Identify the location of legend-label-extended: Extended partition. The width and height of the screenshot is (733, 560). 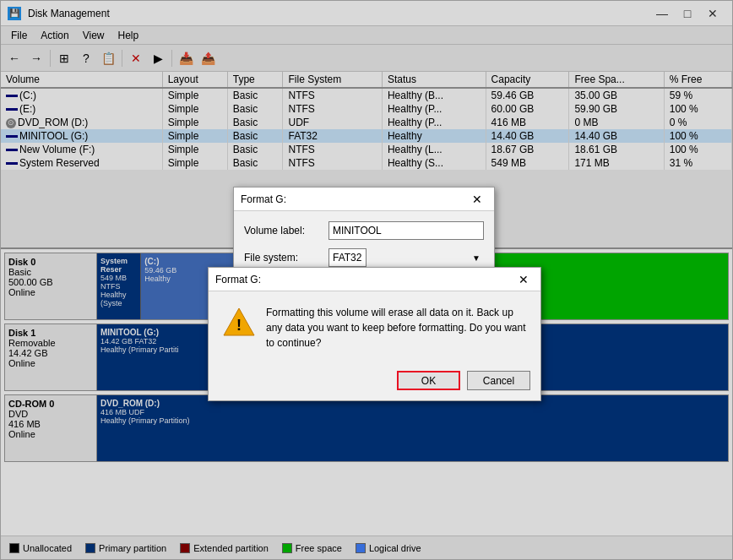
(231, 548).